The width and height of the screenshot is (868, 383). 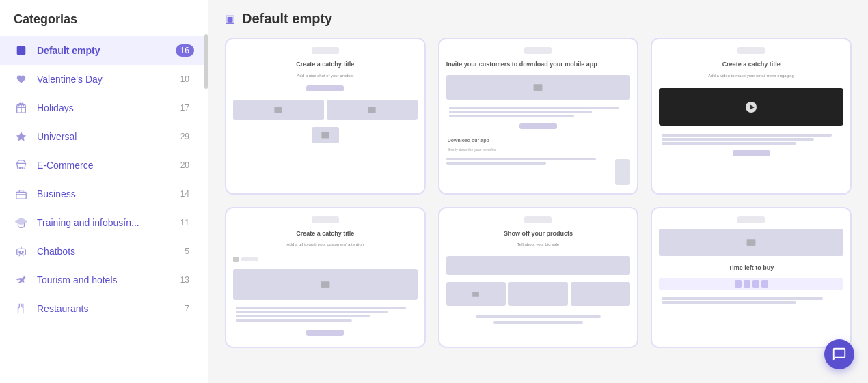 What do you see at coordinates (187, 251) in the screenshot?
I see `sidebar-badge: 5` at bounding box center [187, 251].